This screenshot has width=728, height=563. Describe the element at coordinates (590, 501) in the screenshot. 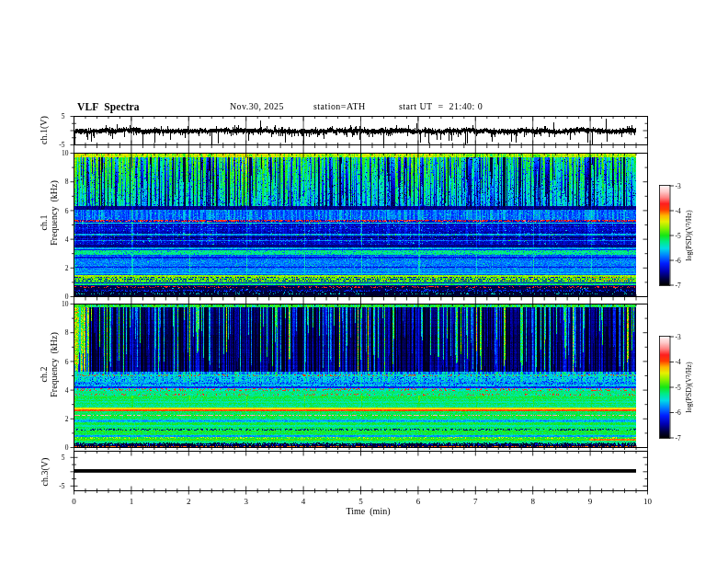

I see `svg-text: 9` at that location.